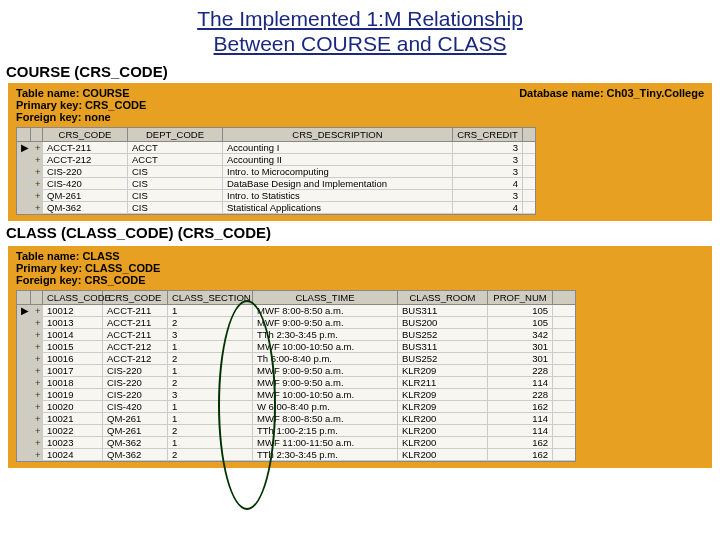 This screenshot has height=540, width=720. I want to click on title-line-1: The Implemented 1:M Relationship, so click(360, 18).